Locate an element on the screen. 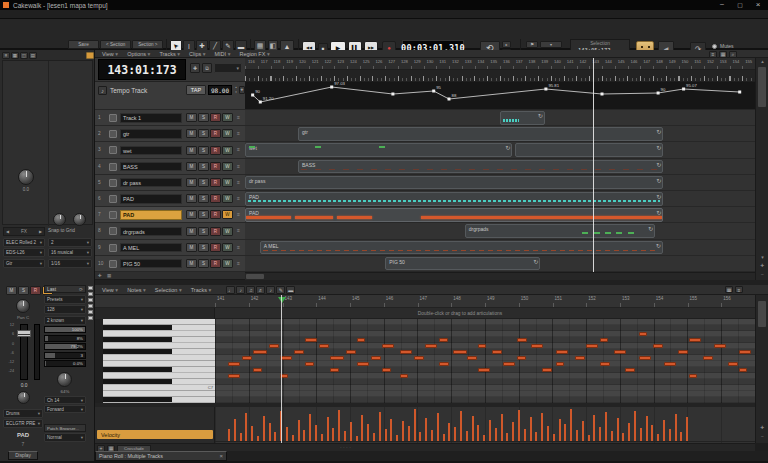 The height and width of the screenshot is (463, 768). splitter-drag-dots: · · · · is located at coordinates (346, 447).